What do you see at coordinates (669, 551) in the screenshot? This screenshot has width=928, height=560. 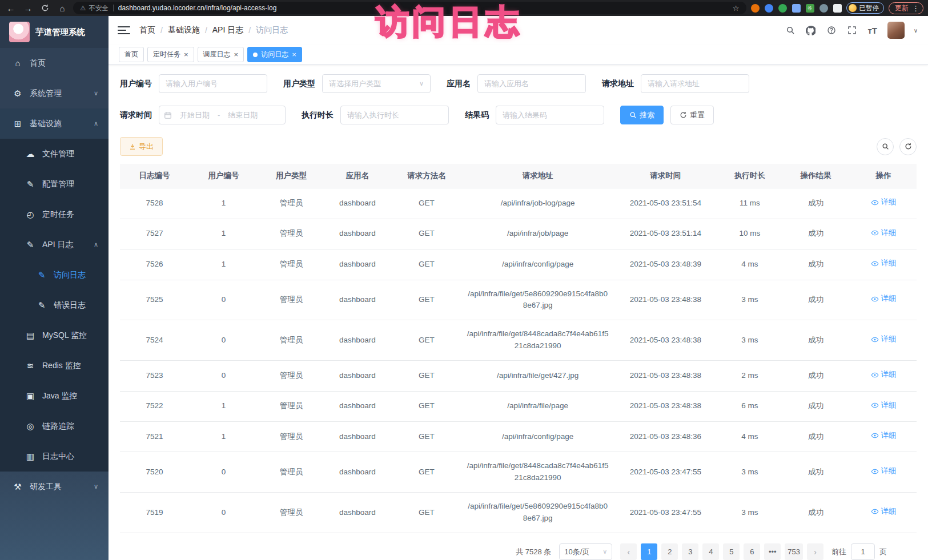 I see `page-button-2: 2` at bounding box center [669, 551].